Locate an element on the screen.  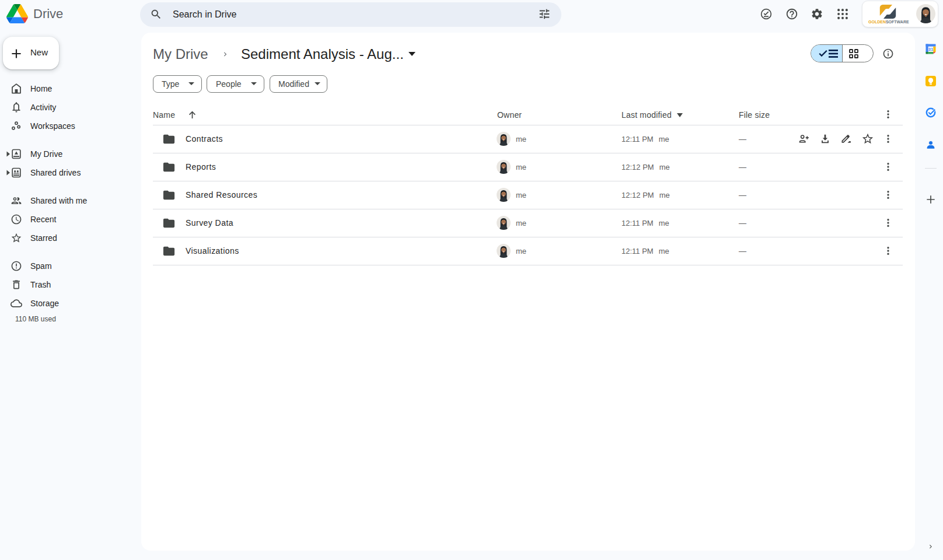
svg-text: 31 is located at coordinates (931, 49).